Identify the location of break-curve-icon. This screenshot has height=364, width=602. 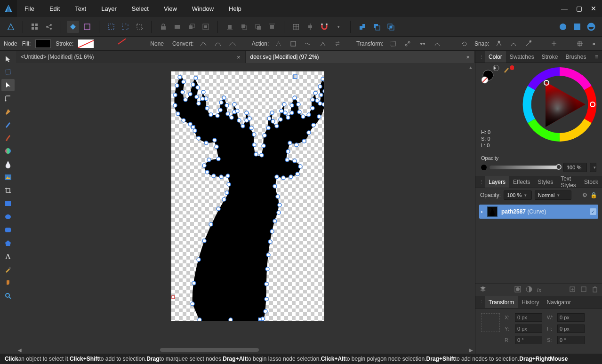
(279, 44).